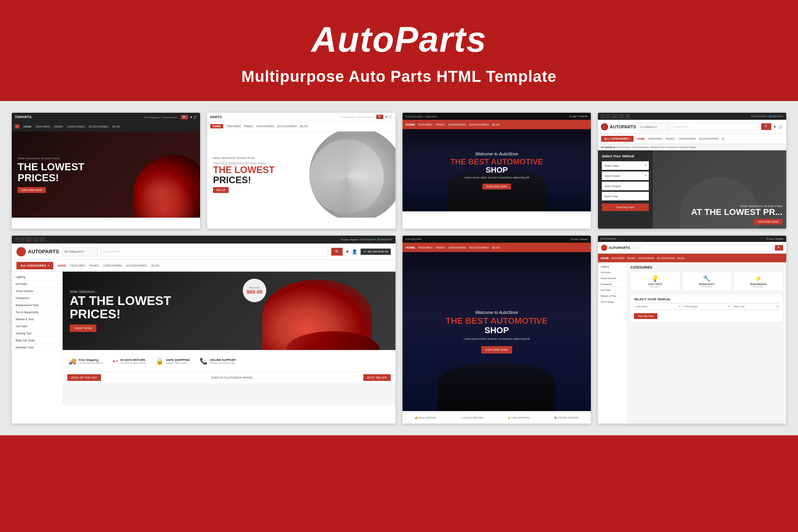  I want to click on hero-text-1: Wide Selections Of Auto Parts THE LOWEST…, so click(51, 175).